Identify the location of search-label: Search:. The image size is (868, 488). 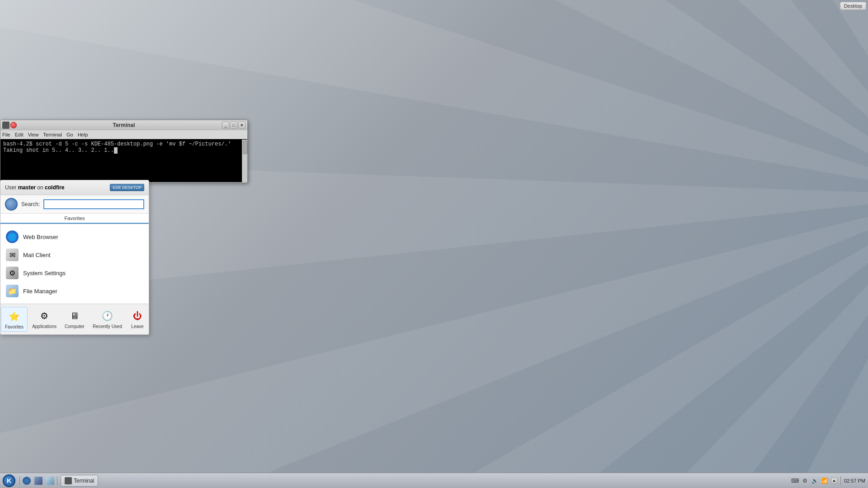
(31, 204).